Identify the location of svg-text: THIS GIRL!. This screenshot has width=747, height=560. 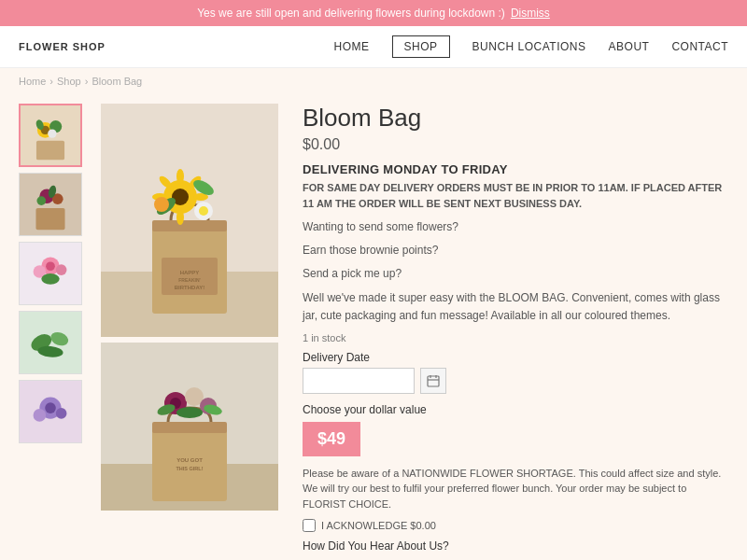
(189, 469).